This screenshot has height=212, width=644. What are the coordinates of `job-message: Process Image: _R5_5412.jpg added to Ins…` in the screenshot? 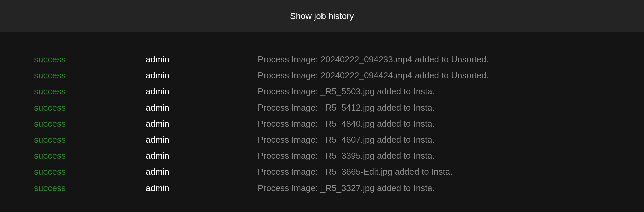 It's located at (346, 108).